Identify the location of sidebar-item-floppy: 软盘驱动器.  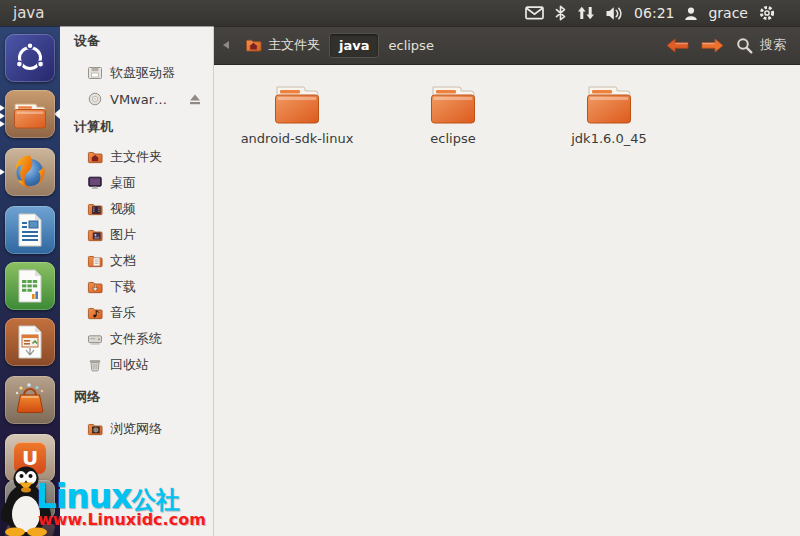
(136, 73).